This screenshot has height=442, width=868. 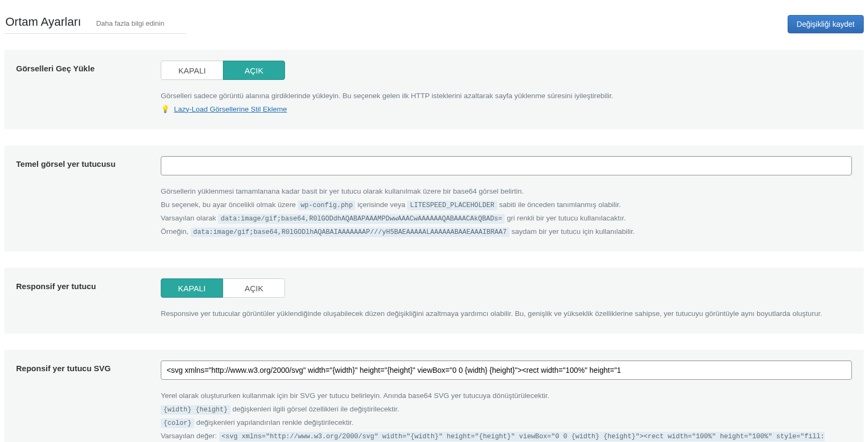 What do you see at coordinates (506, 423) in the screenshot?
I see `desc-text: {color} değişkenleri yapılandırılan renk…` at bounding box center [506, 423].